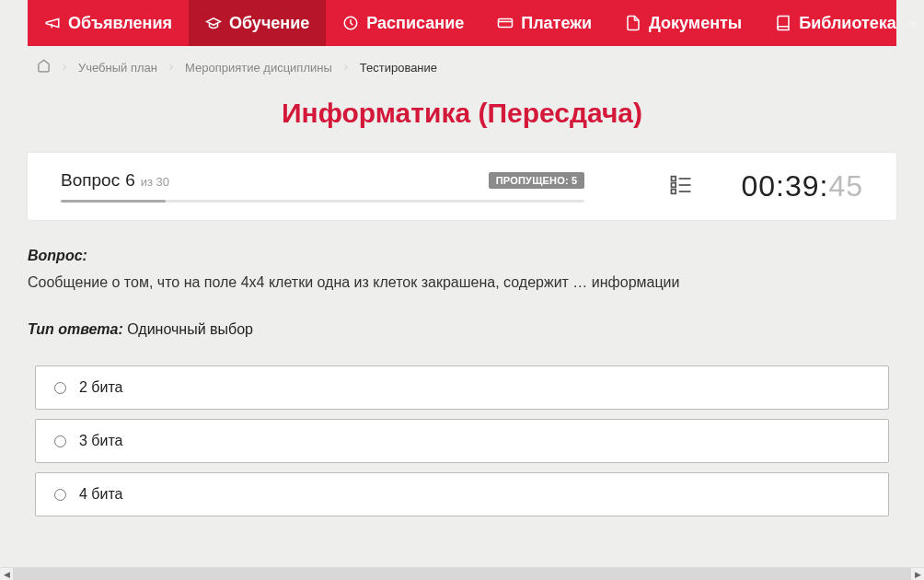 Image resolution: width=924 pixels, height=580 pixels. Describe the element at coordinates (663, 187) in the screenshot. I see `question-list-button` at that location.